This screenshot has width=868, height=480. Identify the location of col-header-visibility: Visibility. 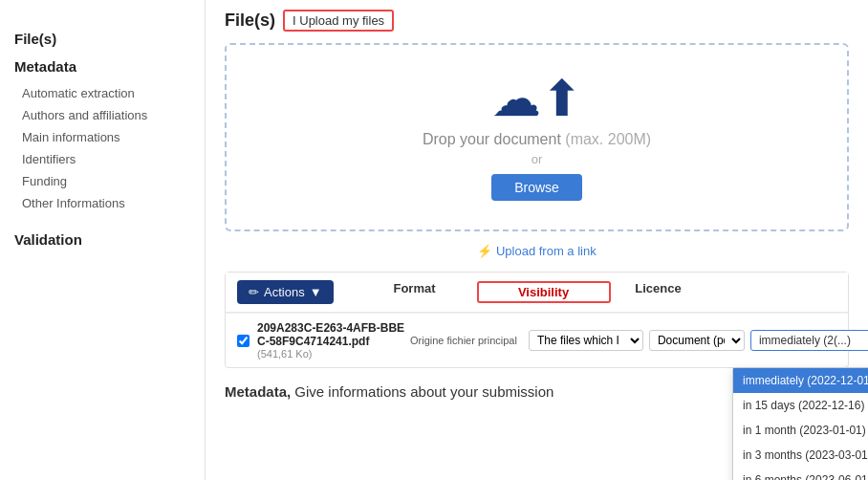
(544, 293).